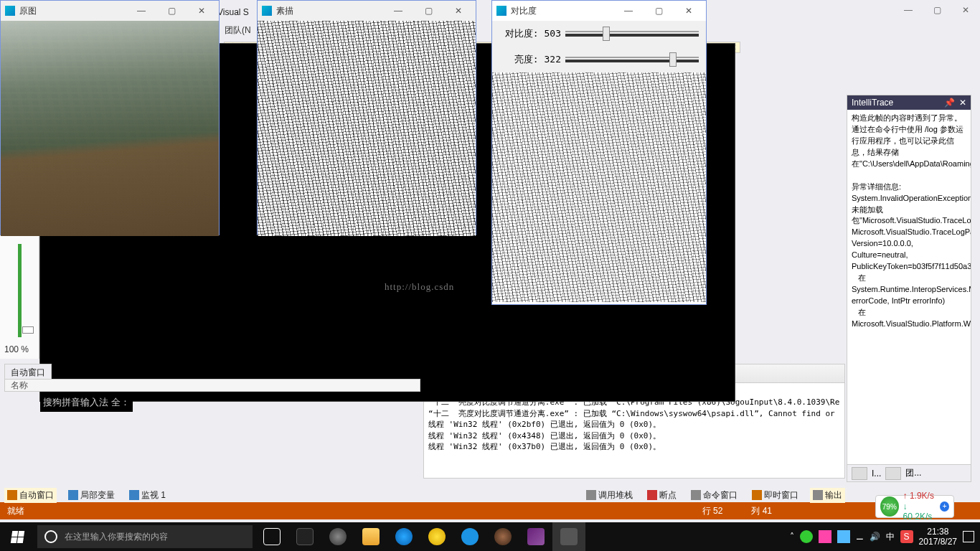 The height and width of the screenshot is (551, 980). Describe the element at coordinates (938, 537) in the screenshot. I see `clock: 21:38 2017/8/27` at that location.